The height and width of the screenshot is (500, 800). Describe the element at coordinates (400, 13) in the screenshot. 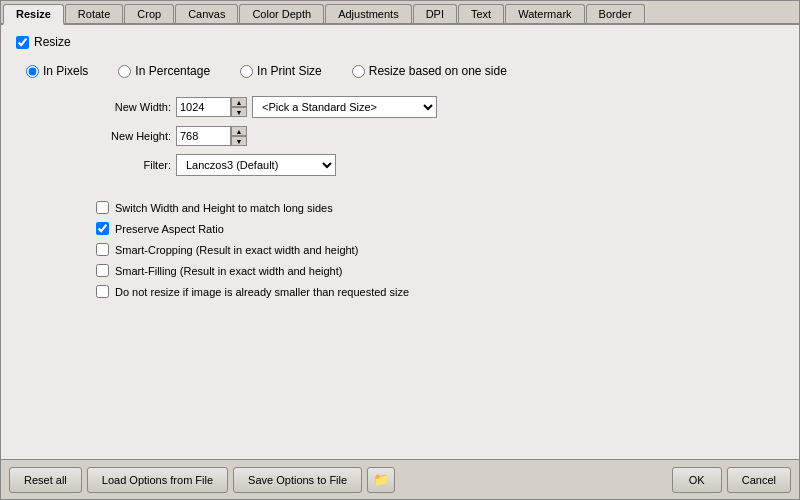

I see `tab-bar: ResizeRotateCropCanvasColor DepthAdjustm…` at that location.